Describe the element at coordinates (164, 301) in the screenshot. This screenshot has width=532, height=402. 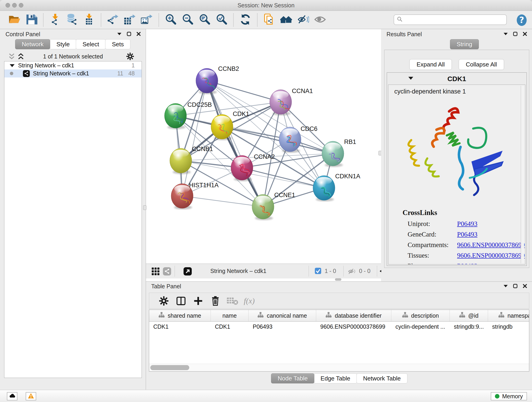
I see `table-options-gear-icon` at that location.